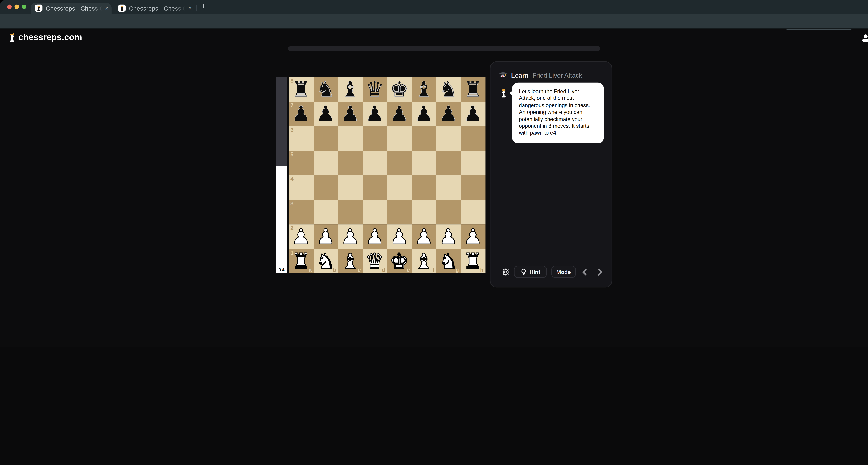 The width and height of the screenshot is (868, 465). Describe the element at coordinates (424, 163) in the screenshot. I see `square-f5` at that location.